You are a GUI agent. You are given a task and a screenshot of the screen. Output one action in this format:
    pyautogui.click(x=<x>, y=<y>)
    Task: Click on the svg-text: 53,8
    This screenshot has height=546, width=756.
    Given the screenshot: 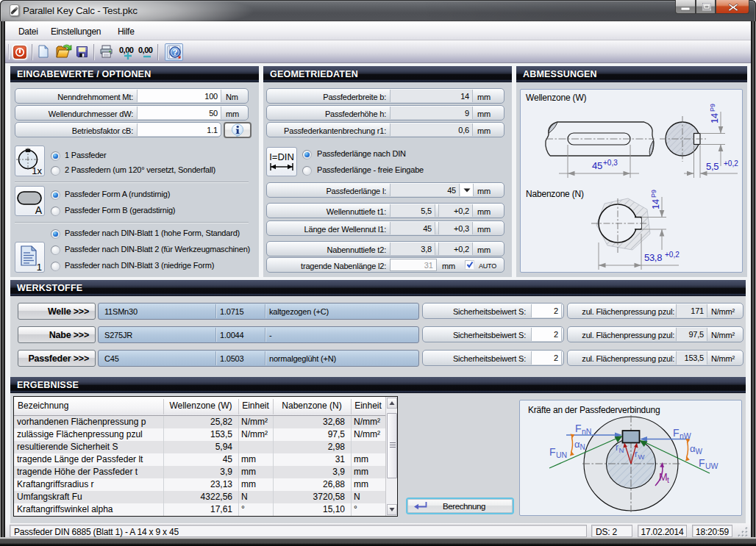 What is the action you would take?
    pyautogui.click(x=653, y=257)
    